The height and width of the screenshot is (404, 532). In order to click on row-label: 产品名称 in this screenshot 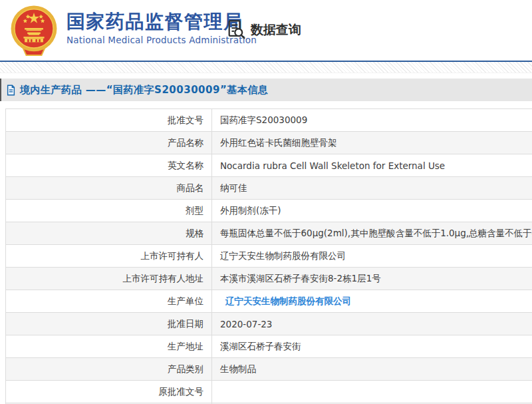, I will do `click(109, 143)`.